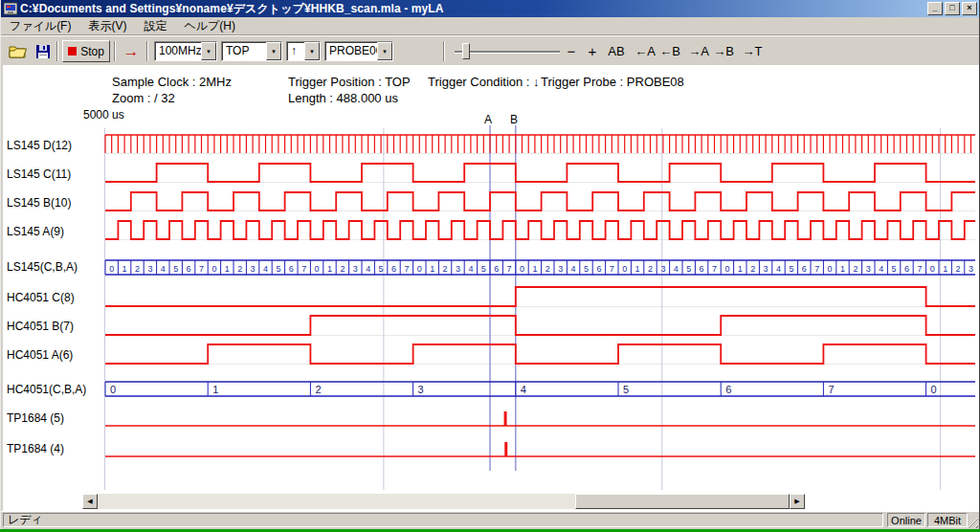 The width and height of the screenshot is (980, 532). Describe the element at coordinates (969, 9) in the screenshot. I see `close-button: ×` at that location.